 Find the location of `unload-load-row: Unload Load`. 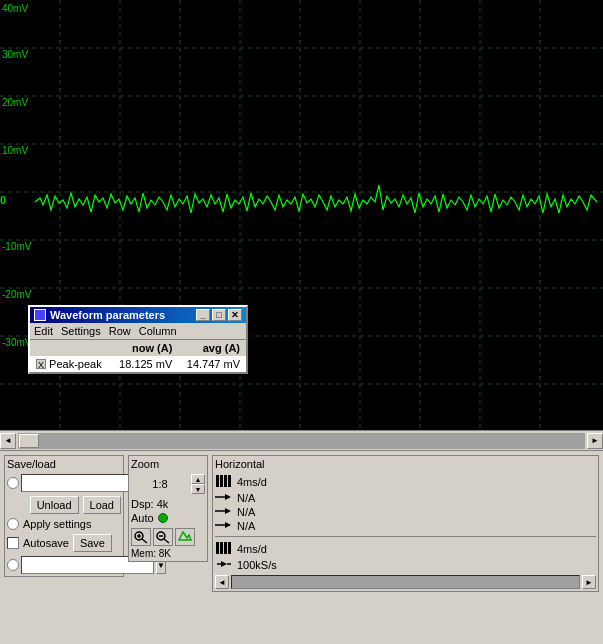

unload-load-row: Unload Load is located at coordinates (64, 505).